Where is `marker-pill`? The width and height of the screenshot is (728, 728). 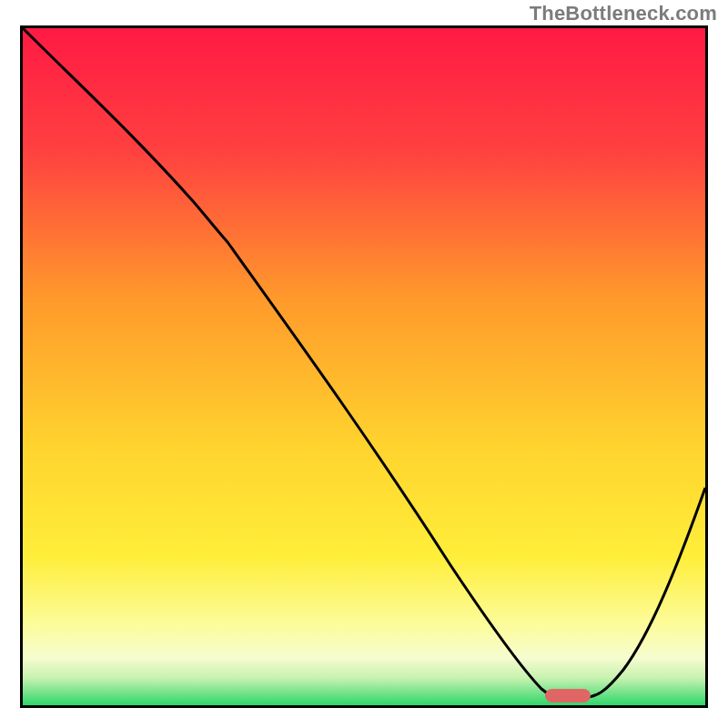 marker-pill is located at coordinates (568, 695).